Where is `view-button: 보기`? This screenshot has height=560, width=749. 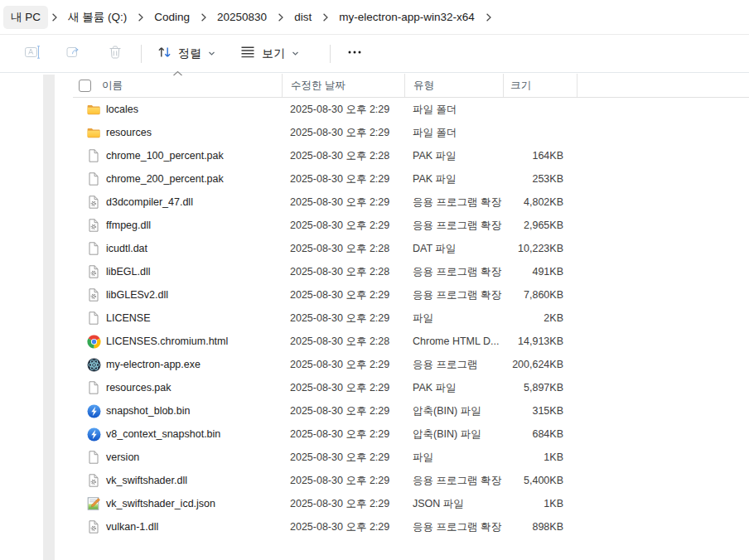 view-button: 보기 is located at coordinates (270, 53).